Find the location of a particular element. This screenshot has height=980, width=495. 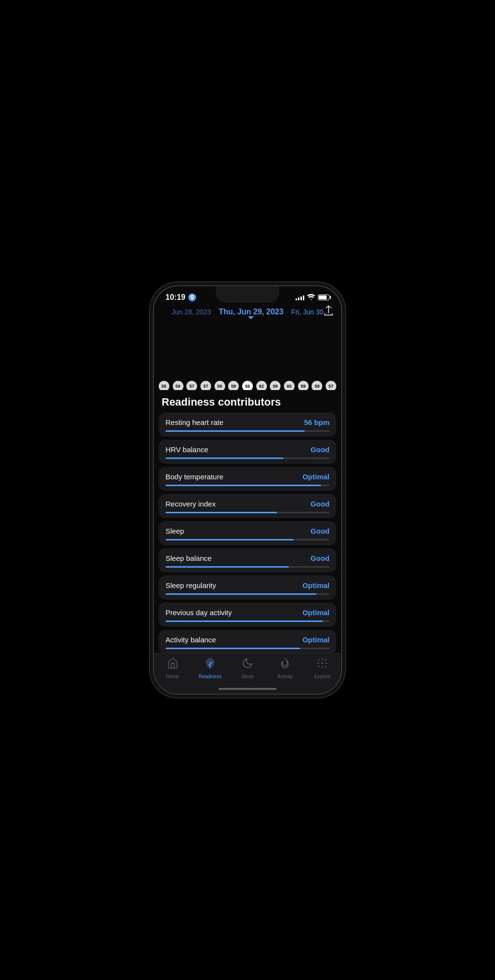

nav-item-activity: Activity is located at coordinates (285, 669).